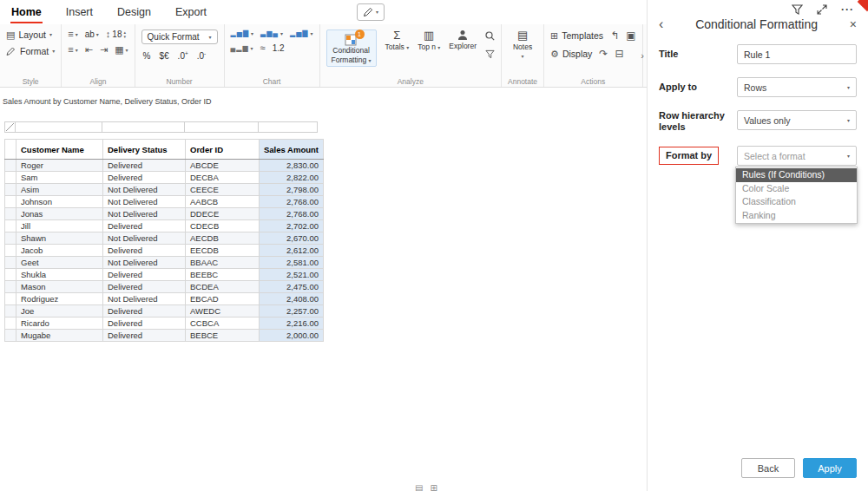 The height and width of the screenshot is (491, 868). Describe the element at coordinates (292, 190) in the screenshot. I see `cell-sales-amount: 2,798.00` at that location.